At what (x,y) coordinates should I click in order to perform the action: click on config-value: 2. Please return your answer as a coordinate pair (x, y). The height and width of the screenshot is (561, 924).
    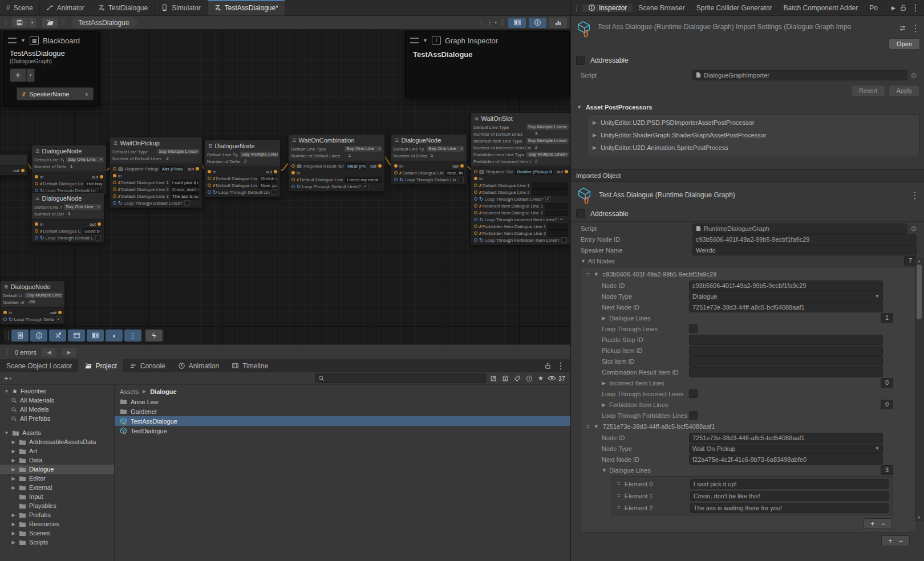
    Looking at the image, I should click on (260, 161).